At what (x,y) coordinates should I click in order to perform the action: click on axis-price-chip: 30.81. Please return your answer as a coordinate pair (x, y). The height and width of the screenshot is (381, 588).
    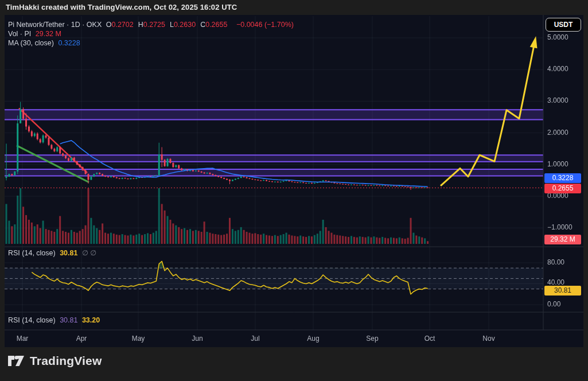
    Looking at the image, I should click on (563, 290).